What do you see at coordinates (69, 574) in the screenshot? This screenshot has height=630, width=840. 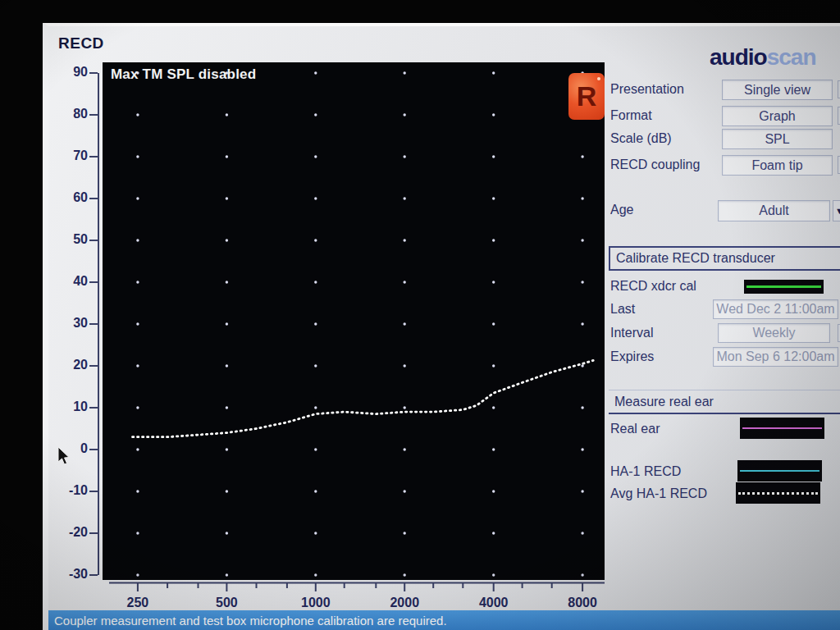 I see `y-tick-label: -30` at bounding box center [69, 574].